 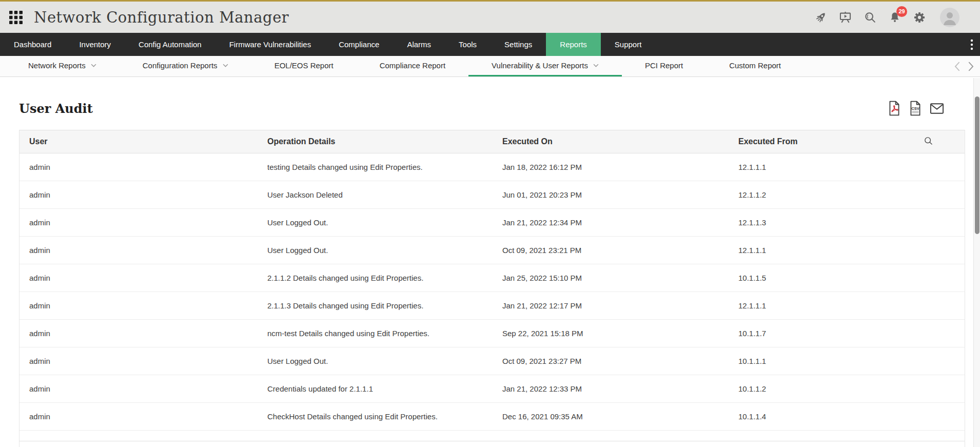 I want to click on cell-executed-from: 12.1.1.2, so click(x=821, y=195).